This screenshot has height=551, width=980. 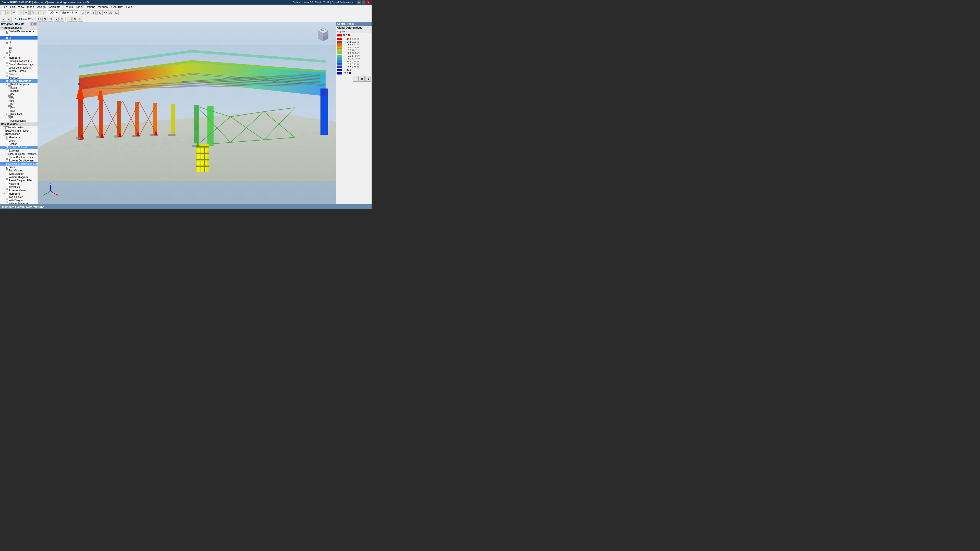 What do you see at coordinates (19, 131) in the screenshot?
I see `nav-maxmin: Map/Min Information` at bounding box center [19, 131].